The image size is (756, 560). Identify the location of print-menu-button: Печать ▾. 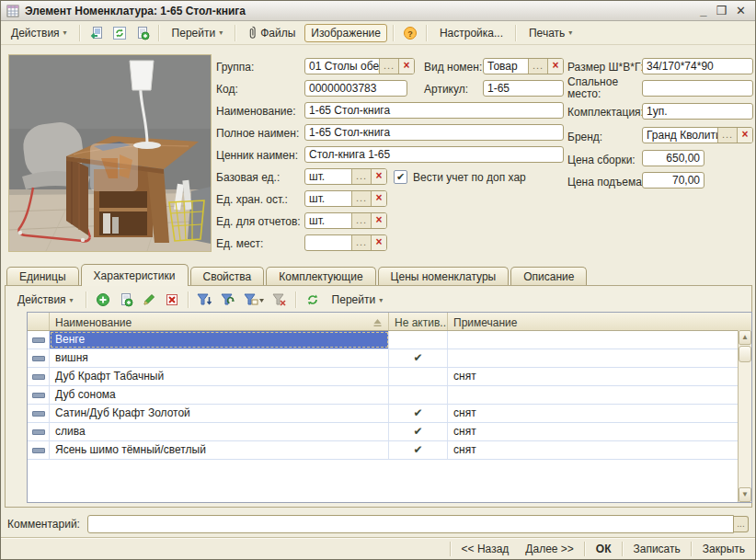
(550, 33).